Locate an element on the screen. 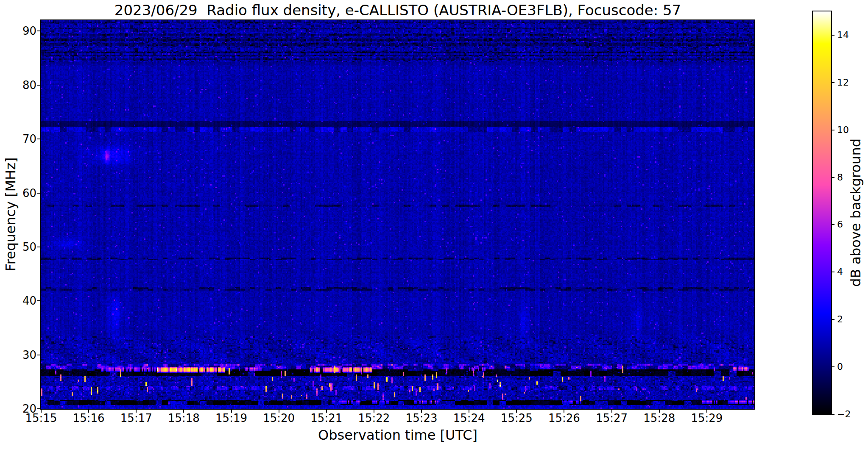 This screenshot has width=868, height=452. colorbar-tick-label: 6 is located at coordinates (852, 225).